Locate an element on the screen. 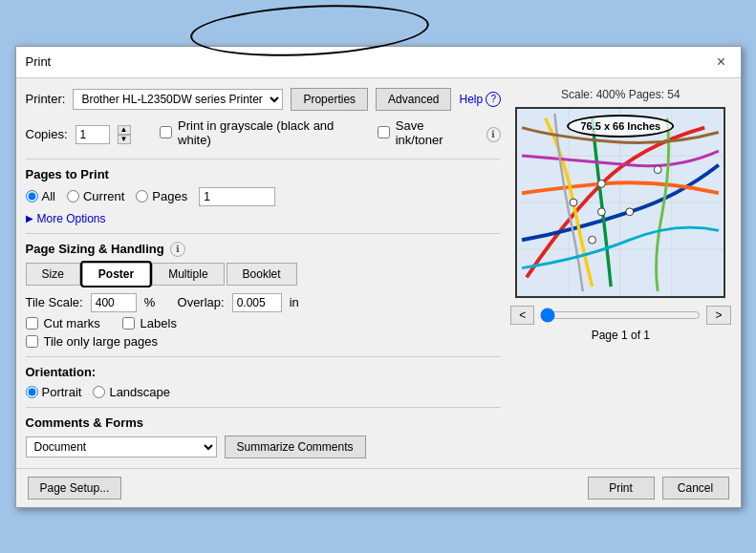 The height and width of the screenshot is (553, 756). landscape-label: Landscape is located at coordinates (140, 392).